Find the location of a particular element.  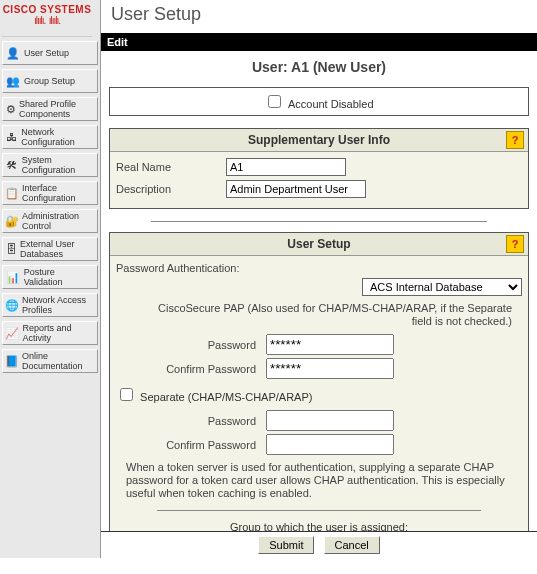

real-name-label: Real Name is located at coordinates (171, 167).